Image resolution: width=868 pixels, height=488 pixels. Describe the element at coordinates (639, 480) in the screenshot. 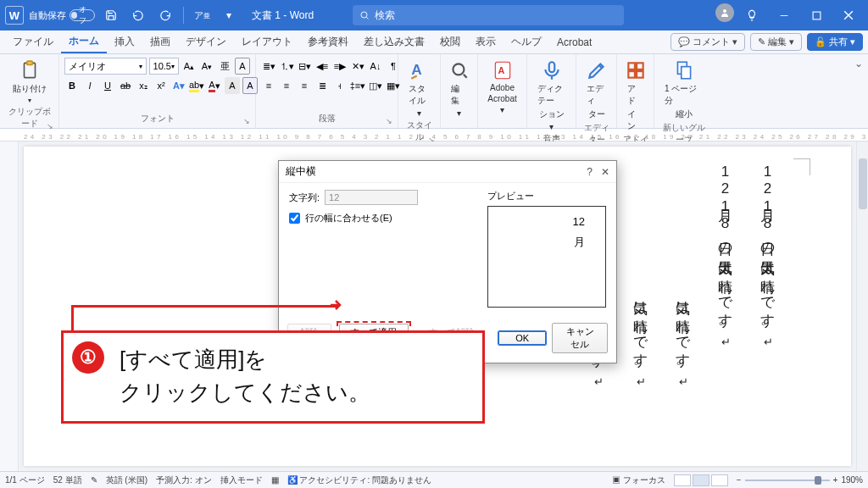

I see `focus-mode-button: ▣ フォーカス` at that location.